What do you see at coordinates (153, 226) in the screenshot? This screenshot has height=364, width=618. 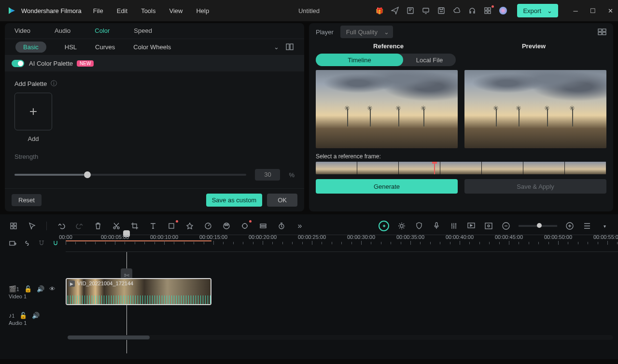 I see `text-icon` at bounding box center [153, 226].